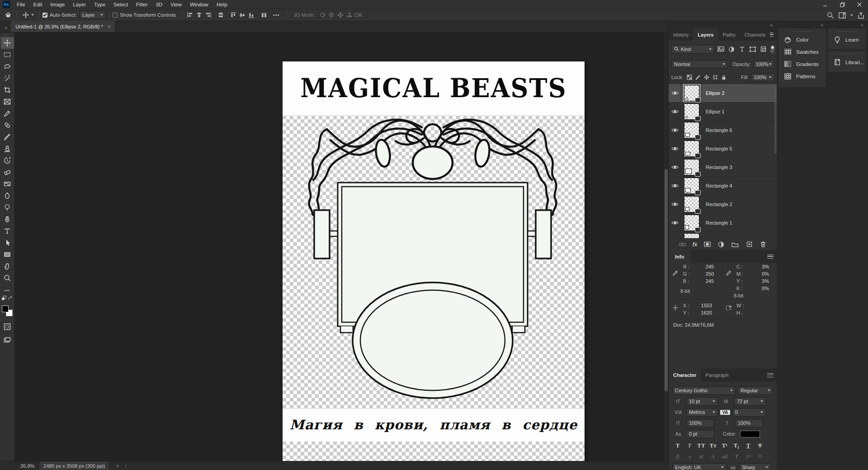  I want to click on distribute-vertical-icon, so click(264, 15).